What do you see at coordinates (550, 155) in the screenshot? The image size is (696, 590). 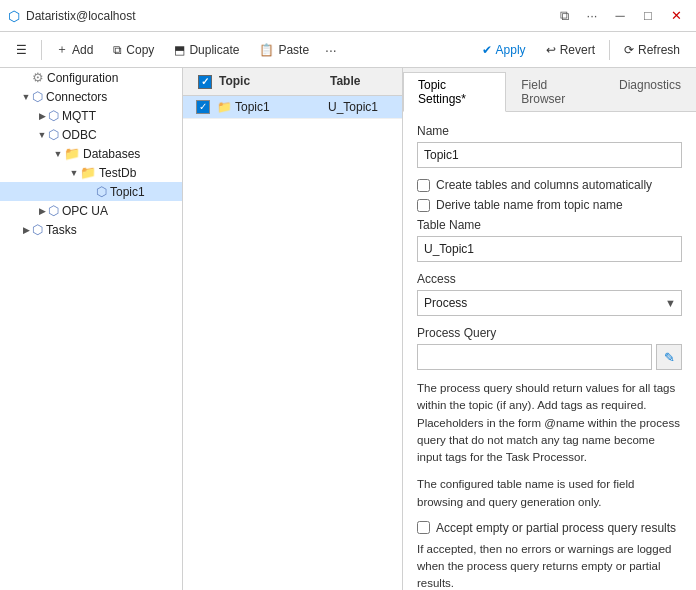 I see `name-input` at bounding box center [550, 155].